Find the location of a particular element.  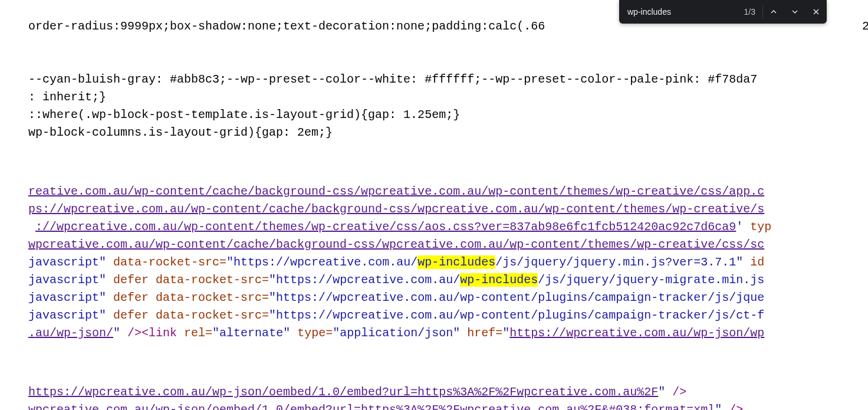

code-text: order-radius:9999px;box-shadow:none;text… is located at coordinates (287, 26).